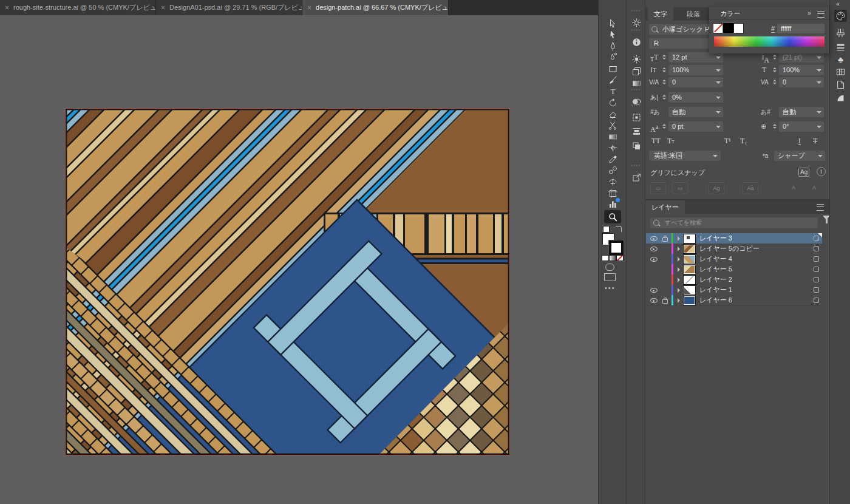 This screenshot has width=850, height=504. Describe the element at coordinates (229, 7) in the screenshot. I see `document-tab: ×DesignA01-psd.ai @ 29.71 % (RGB/プレビュー)` at that location.